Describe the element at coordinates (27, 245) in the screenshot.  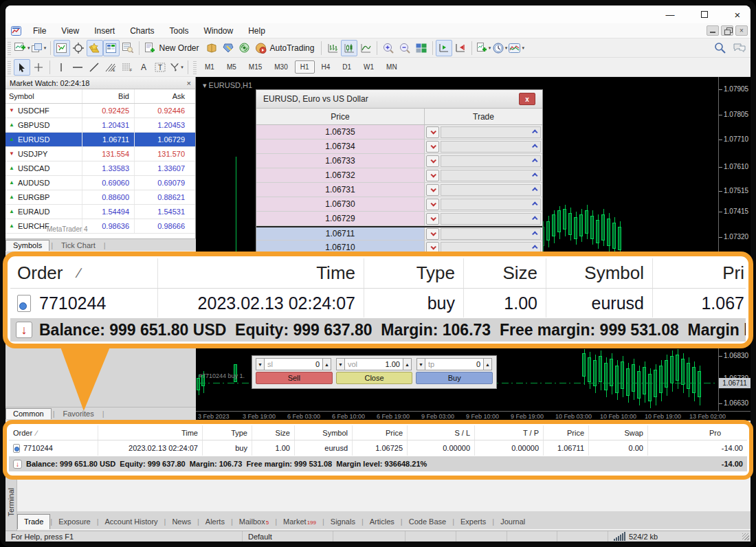
I see `tab-symbols: Symbols` at that location.